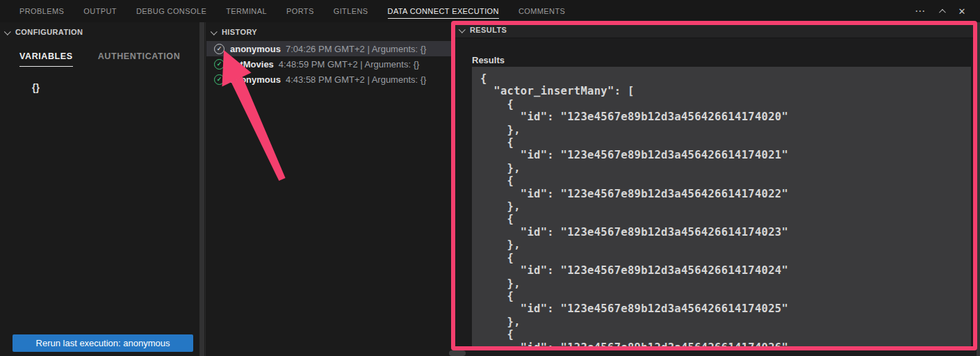 This screenshot has width=980, height=356. Describe the element at coordinates (947, 11) in the screenshot. I see `panel-window-controls: ⋯ ✕` at that location.